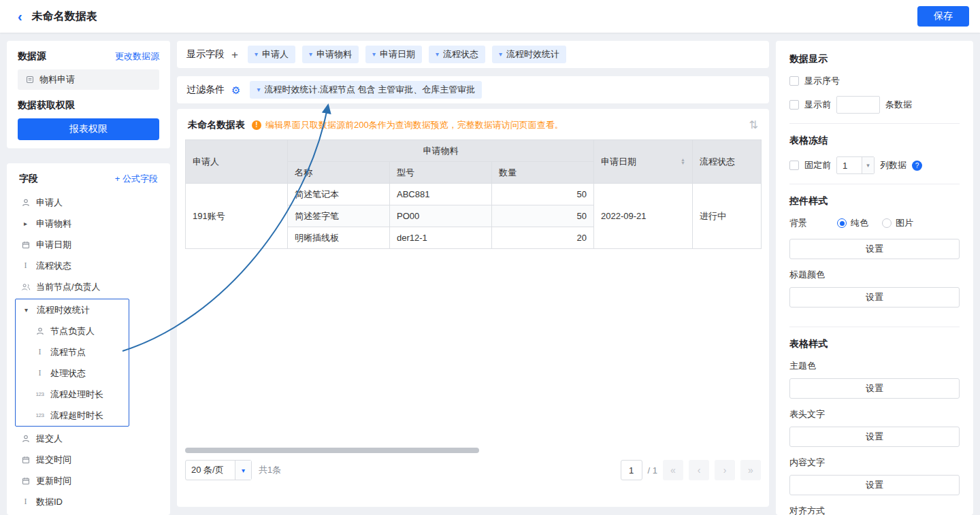 This screenshot has width=980, height=515. I want to click on report-permission-button: 报表权限, so click(88, 129).